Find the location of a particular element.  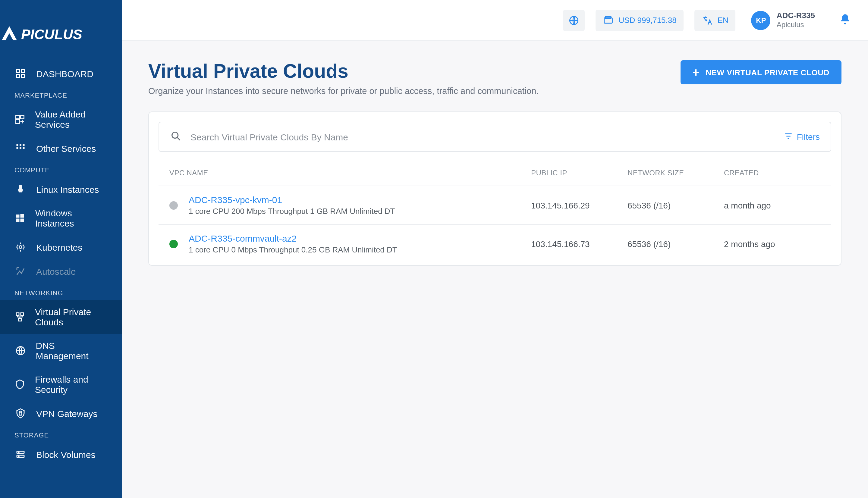

vpc-created: a month ago is located at coordinates (772, 205).